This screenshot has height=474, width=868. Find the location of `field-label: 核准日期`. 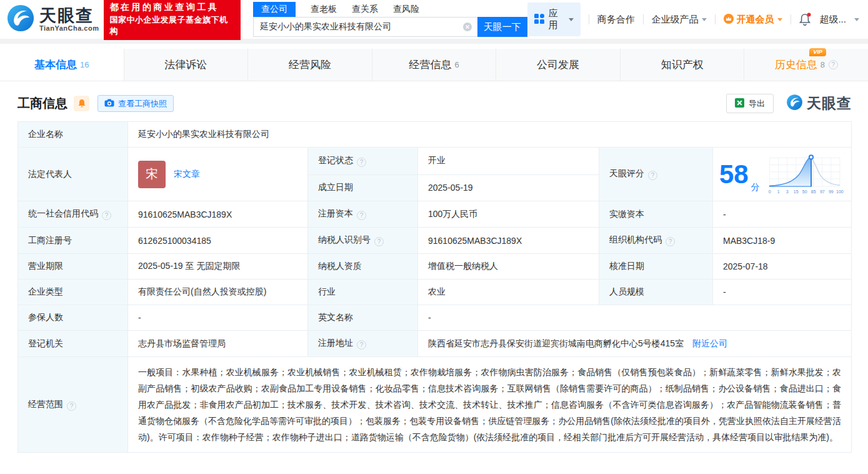

field-label: 核准日期 is located at coordinates (656, 266).